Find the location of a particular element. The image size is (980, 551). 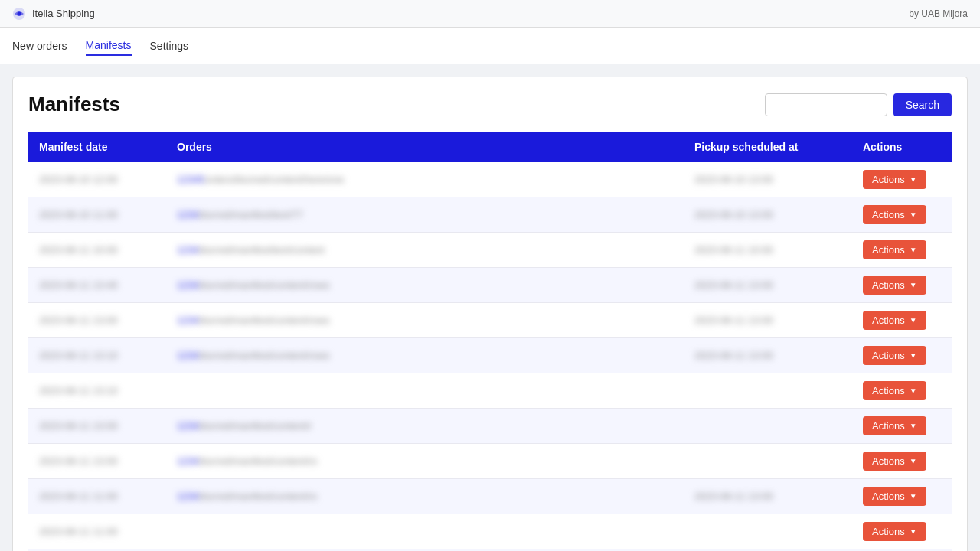

app-publisher: by UAB Mijora is located at coordinates (939, 14).